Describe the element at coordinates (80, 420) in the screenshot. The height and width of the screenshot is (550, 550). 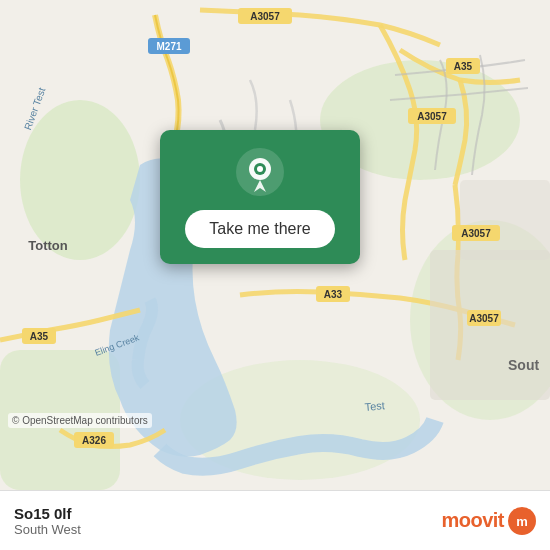
I see `map-attribution: © OpenStreetMap contributors` at that location.